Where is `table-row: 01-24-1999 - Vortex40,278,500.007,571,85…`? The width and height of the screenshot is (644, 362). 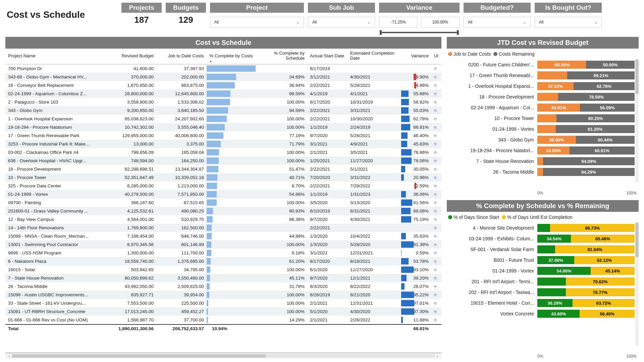
table-row: 01-24-1999 - Vortex40,278,500.007,571,85… is located at coordinates (223, 194).